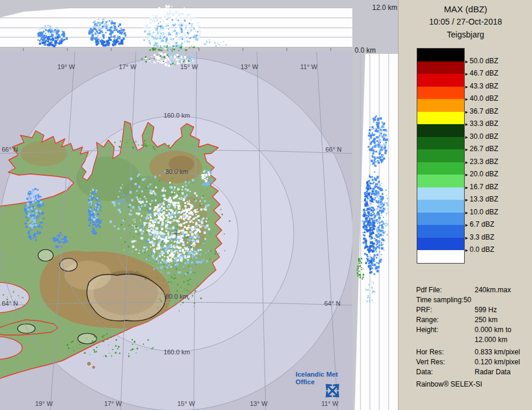 The image size is (532, 410). I want to click on info-row: 12.000 km, so click(473, 340).